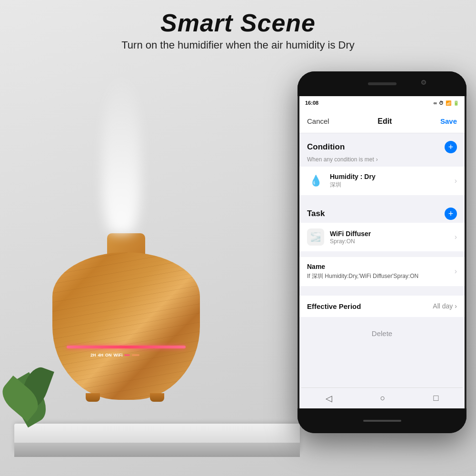  I want to click on clock-icon: ⏱, so click(441, 103).